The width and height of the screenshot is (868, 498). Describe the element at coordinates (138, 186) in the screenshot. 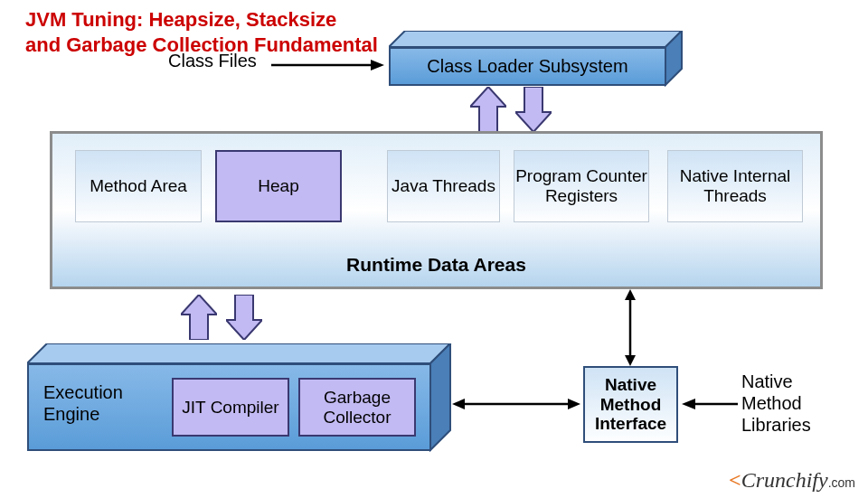

I see `method-area-box: Method Area` at that location.